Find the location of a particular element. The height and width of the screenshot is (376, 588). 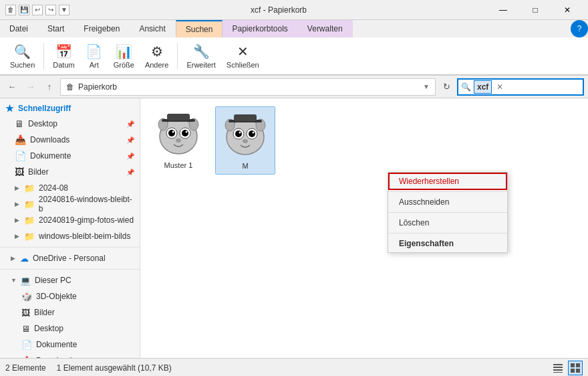

item-label: Desktop is located at coordinates (49, 328).